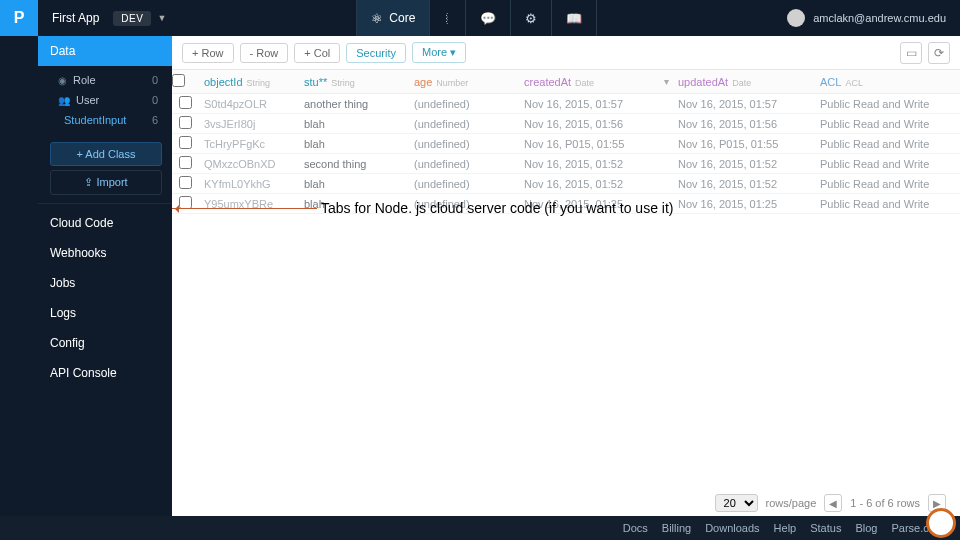  I want to click on cell-updatedat: Nov 16, 2015, 01:56, so click(743, 124).